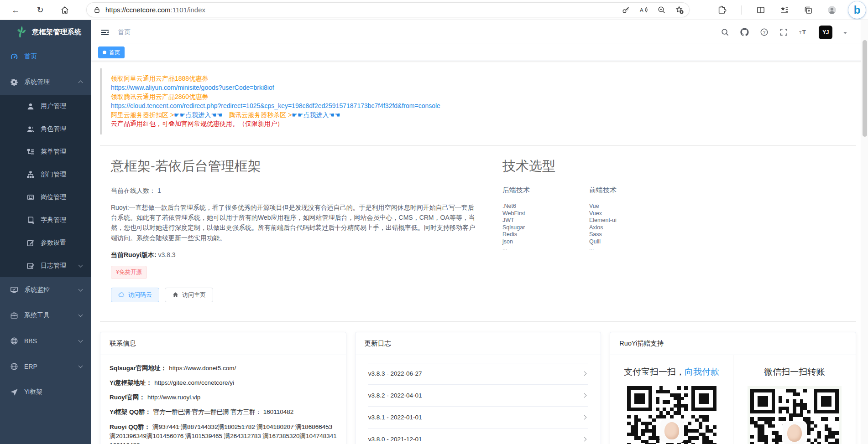 This screenshot has width=868, height=444. Describe the element at coordinates (31, 220) in the screenshot. I see `dict-icon` at that location.